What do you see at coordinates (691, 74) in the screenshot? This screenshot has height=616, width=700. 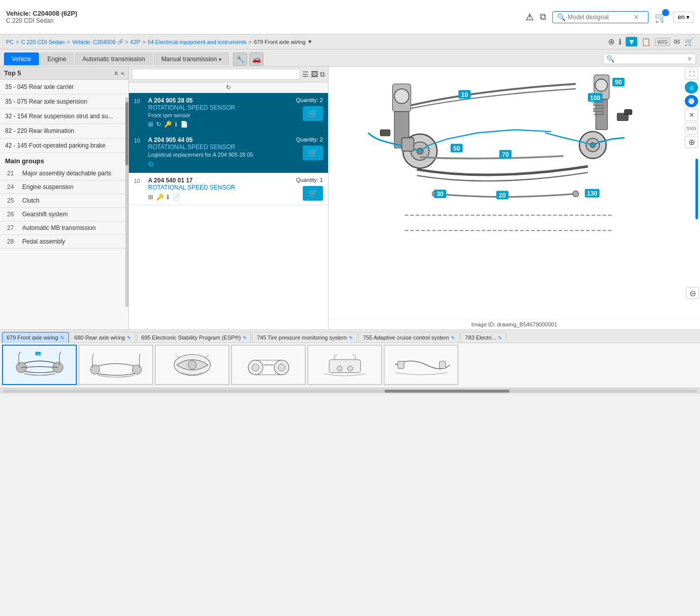 I see `diag-expand-btn: ⛶` at bounding box center [691, 74].